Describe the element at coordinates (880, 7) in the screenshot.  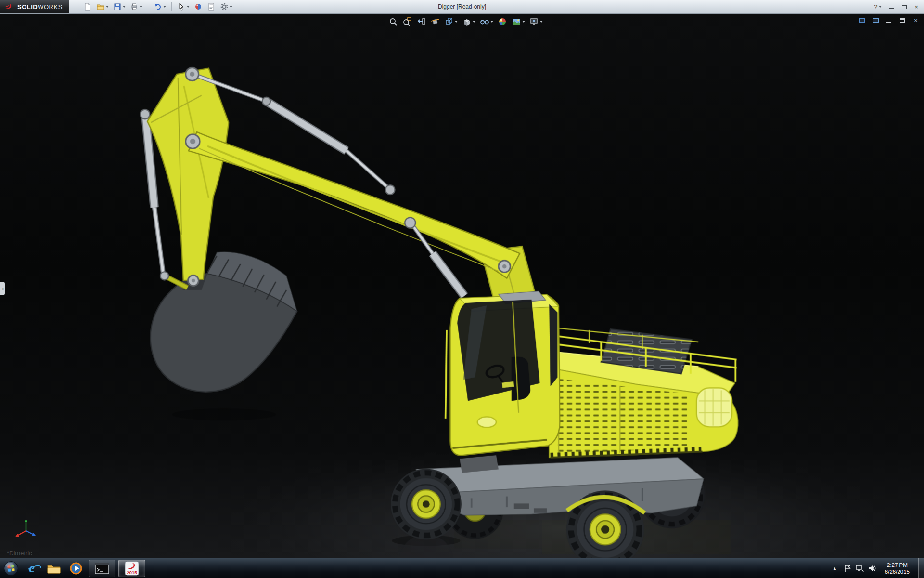
I see `help-dropdown-caret` at that location.